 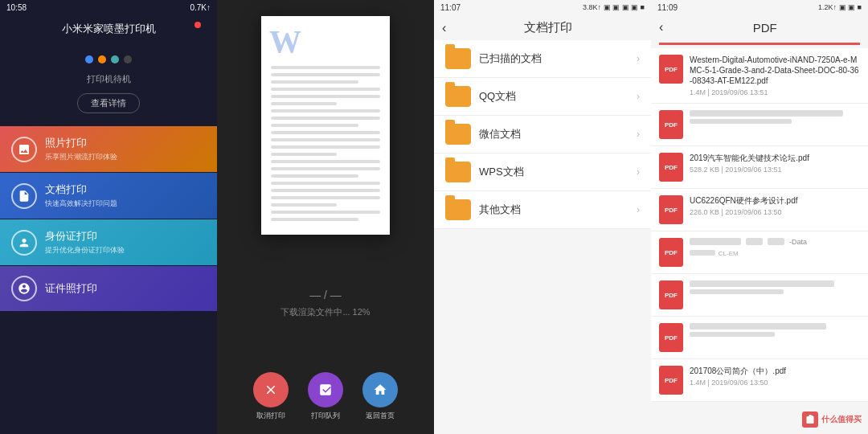 What do you see at coordinates (458, 210) in the screenshot?
I see `folder-icon-other` at bounding box center [458, 210].